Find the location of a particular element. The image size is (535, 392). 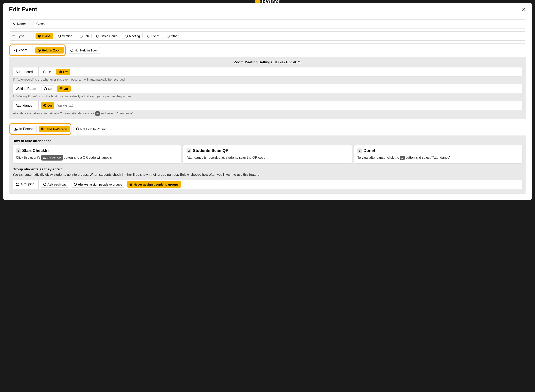

modal-header: Edit Event ✕ is located at coordinates (268, 9).